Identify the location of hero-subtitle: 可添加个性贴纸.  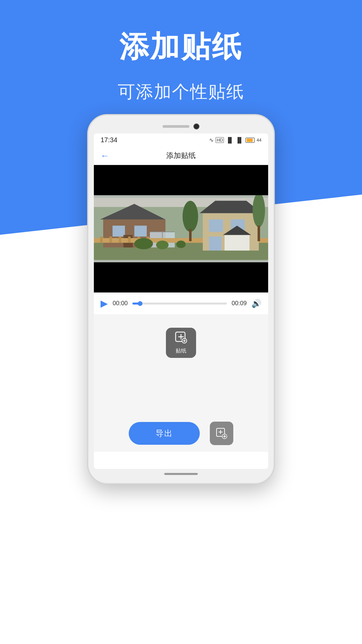
(181, 92).